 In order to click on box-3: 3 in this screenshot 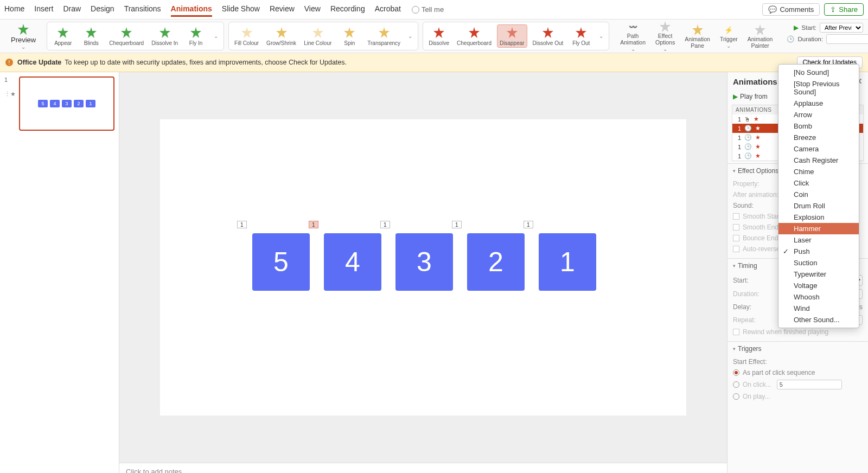, I will do `click(424, 262)`.